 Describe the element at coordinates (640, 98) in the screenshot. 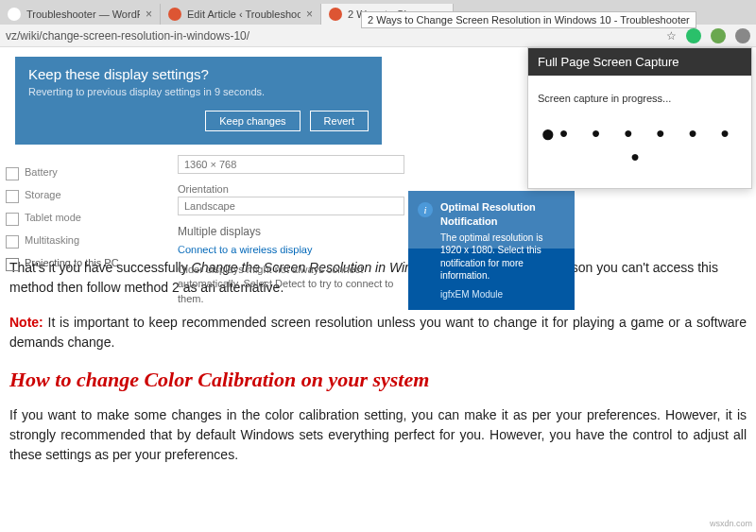

I see `popup-status: Screen capture in progress...` at that location.